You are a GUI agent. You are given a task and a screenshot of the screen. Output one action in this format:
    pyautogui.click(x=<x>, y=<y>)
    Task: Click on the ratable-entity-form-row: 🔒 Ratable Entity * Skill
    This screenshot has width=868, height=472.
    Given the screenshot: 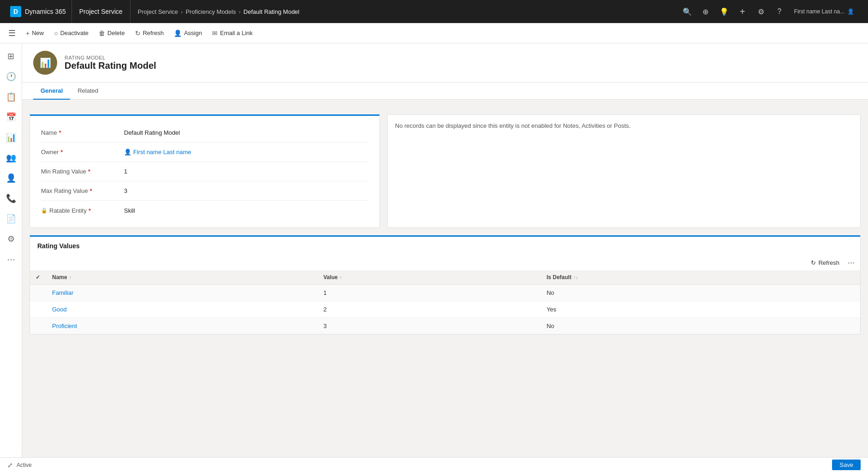 What is the action you would take?
    pyautogui.click(x=205, y=210)
    